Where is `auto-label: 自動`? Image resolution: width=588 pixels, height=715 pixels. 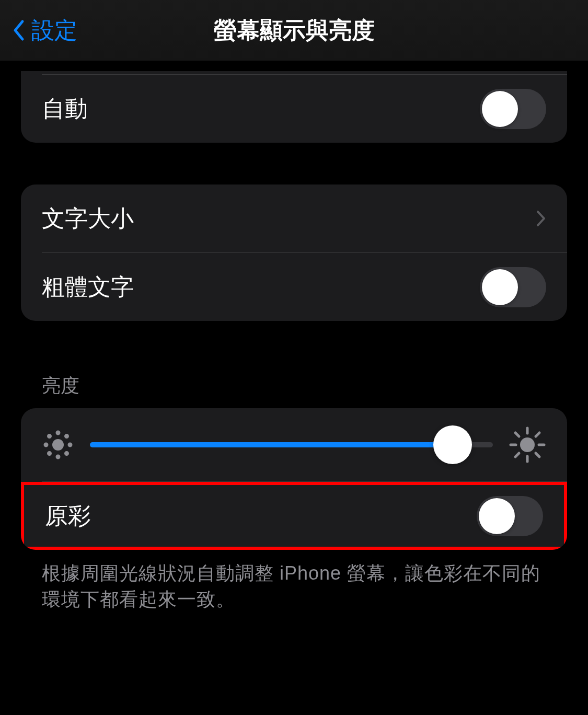
auto-label: 自動 is located at coordinates (65, 109).